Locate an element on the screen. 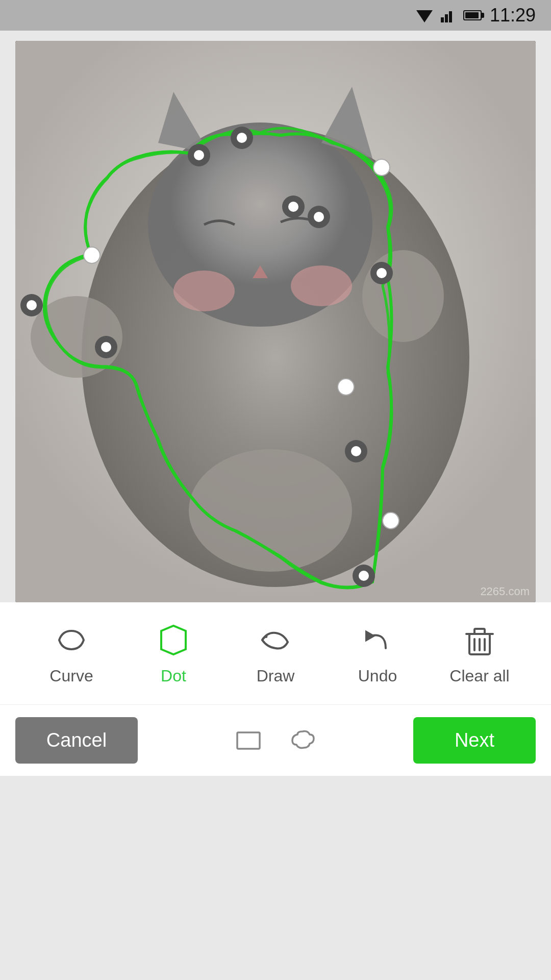  cancel-button: Cancel is located at coordinates (77, 740).